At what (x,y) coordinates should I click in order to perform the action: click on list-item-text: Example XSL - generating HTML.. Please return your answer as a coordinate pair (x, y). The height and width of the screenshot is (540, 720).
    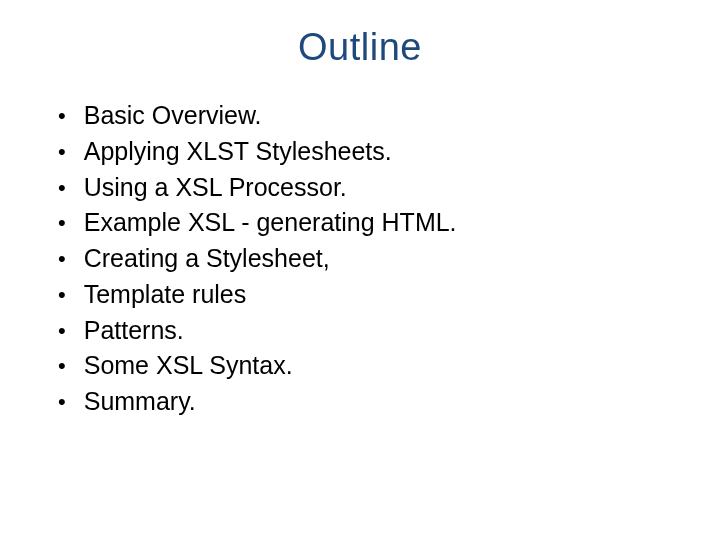
    Looking at the image, I should click on (270, 223).